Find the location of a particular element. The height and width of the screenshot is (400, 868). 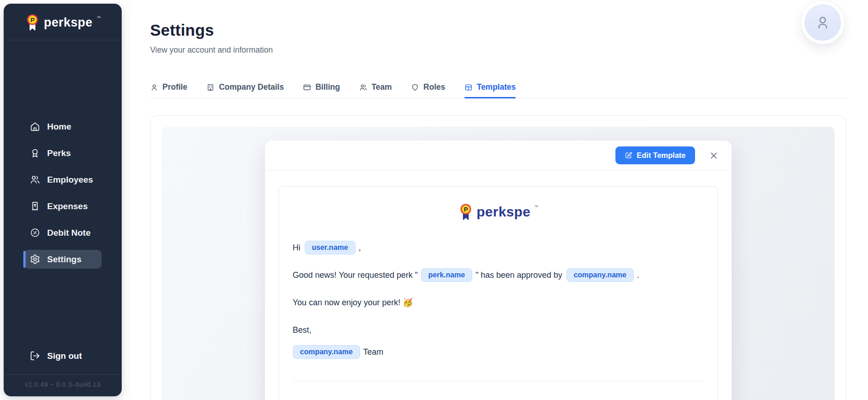

sign-out-button: Sign out is located at coordinates (63, 356).